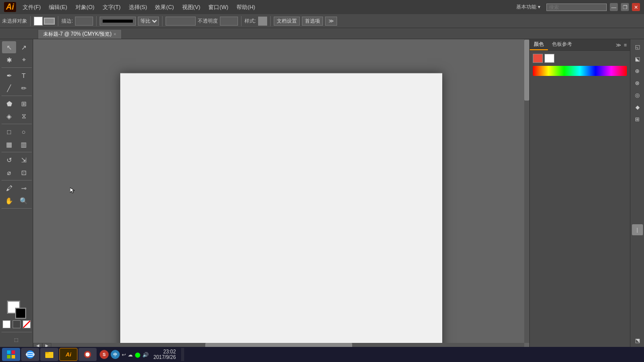 The image size is (644, 362). Describe the element at coordinates (331, 21) in the screenshot. I see `extra-toolbar-button: ≫` at that location.